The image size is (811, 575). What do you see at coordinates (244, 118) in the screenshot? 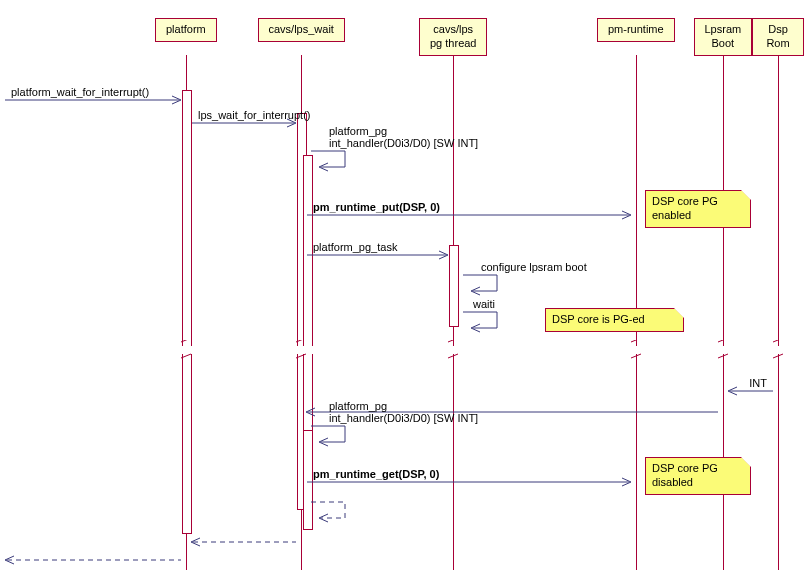
I see `message: lps_wait_for_interrupt()` at bounding box center [244, 118].